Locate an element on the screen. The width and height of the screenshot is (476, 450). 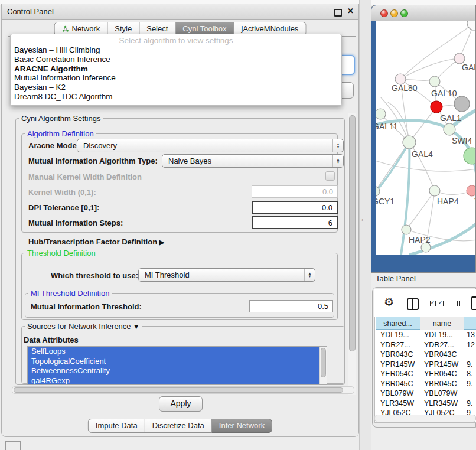
tab-discretize-data: Discretize Data is located at coordinates (178, 426).